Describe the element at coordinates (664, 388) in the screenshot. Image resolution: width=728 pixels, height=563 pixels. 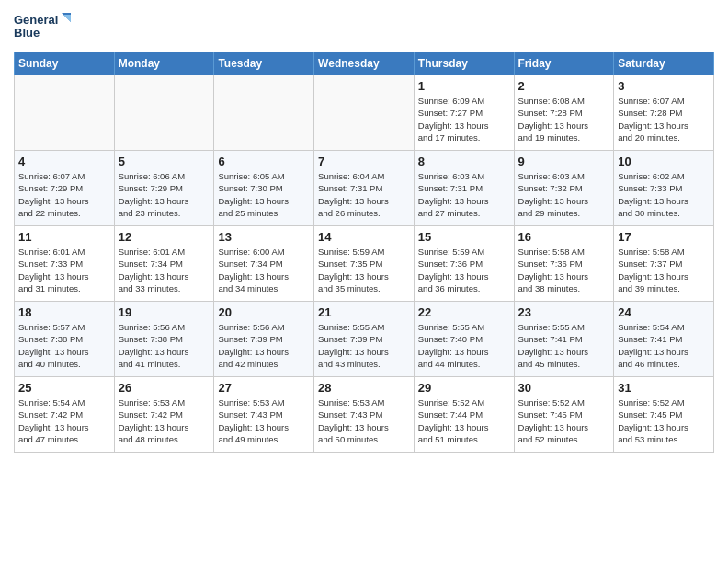
I see `day-number: 31` at that location.